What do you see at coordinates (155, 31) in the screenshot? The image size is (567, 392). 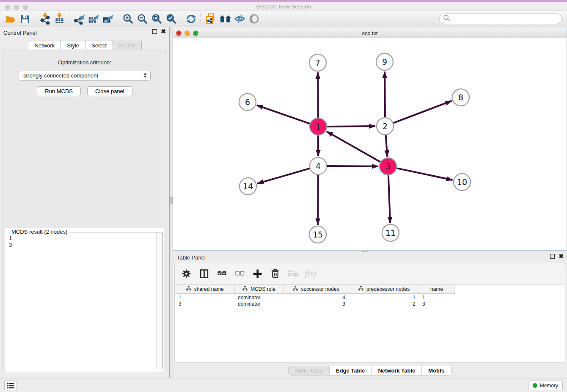 I see `float-panel-icon` at bounding box center [155, 31].